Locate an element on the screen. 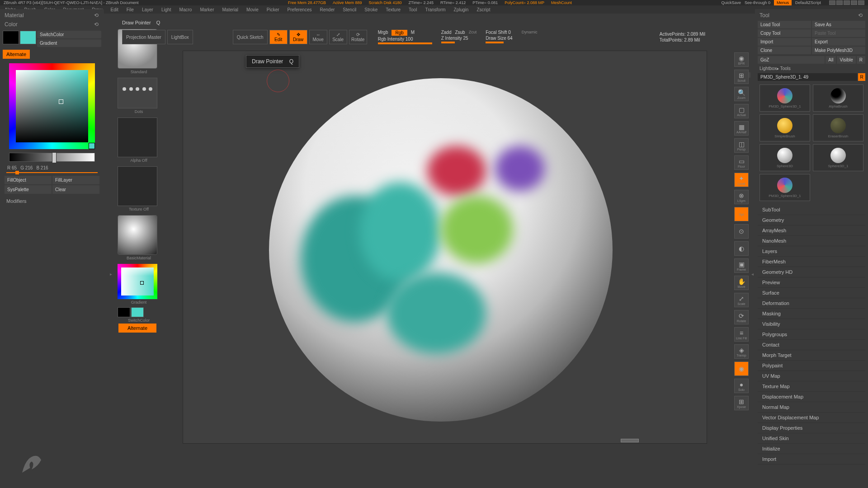 The height and width of the screenshot is (488, 868). copy-tool-button: Copy Tool is located at coordinates (784, 33).